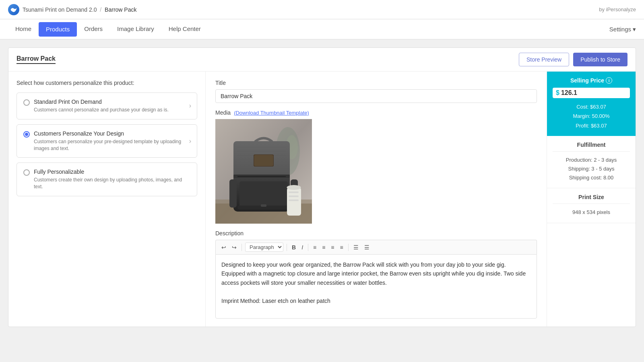  I want to click on nav-item-home: Home, so click(23, 29).